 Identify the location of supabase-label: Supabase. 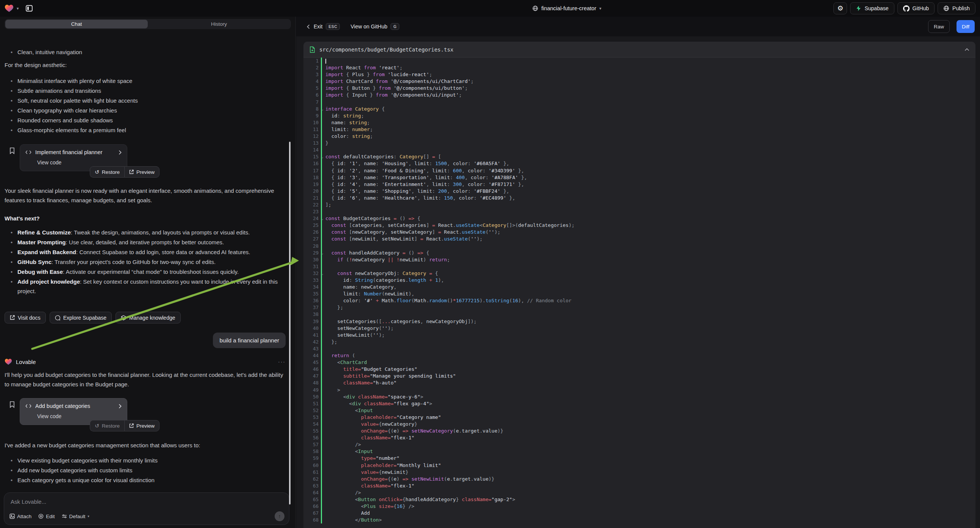
(877, 8).